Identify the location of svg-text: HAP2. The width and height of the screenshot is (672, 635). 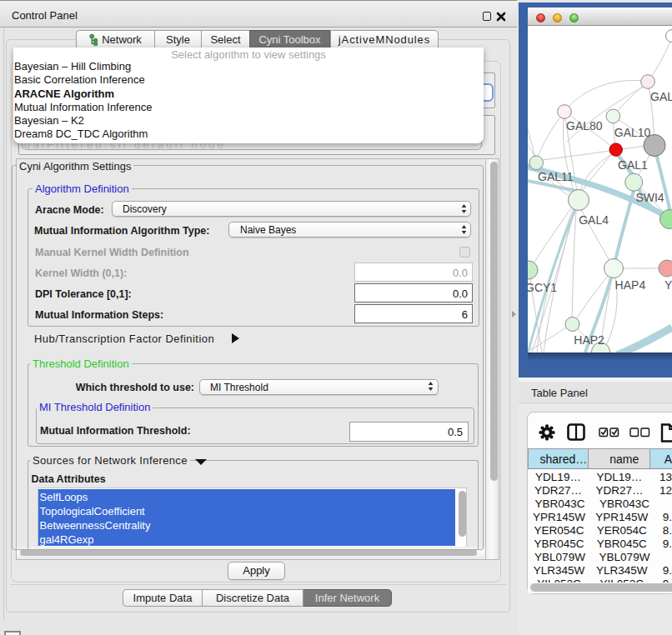
(589, 340).